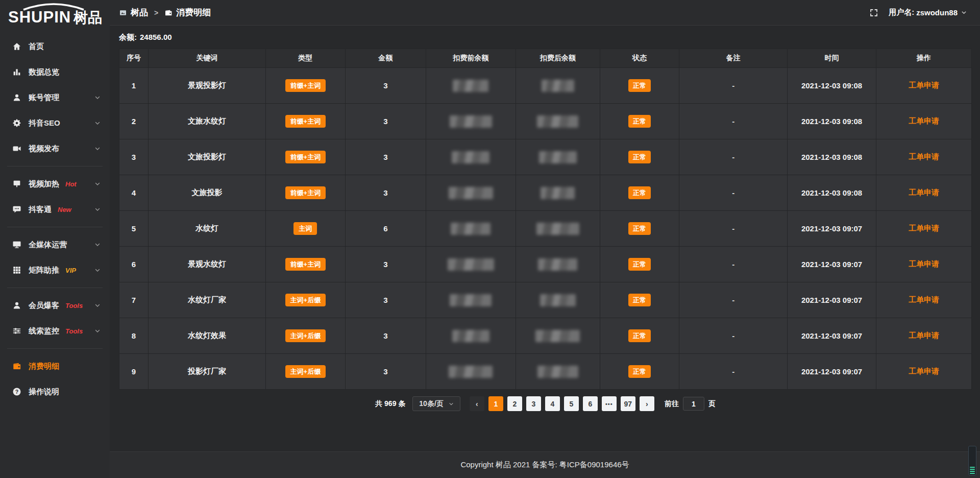 Image resolution: width=980 pixels, height=478 pixels. I want to click on page-button-1: 1, so click(496, 403).